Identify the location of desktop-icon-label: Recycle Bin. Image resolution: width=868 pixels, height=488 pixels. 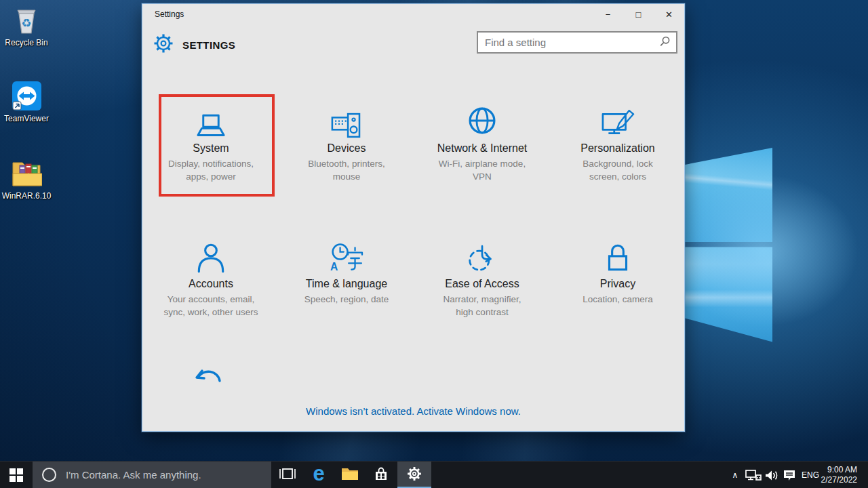
(26, 43).